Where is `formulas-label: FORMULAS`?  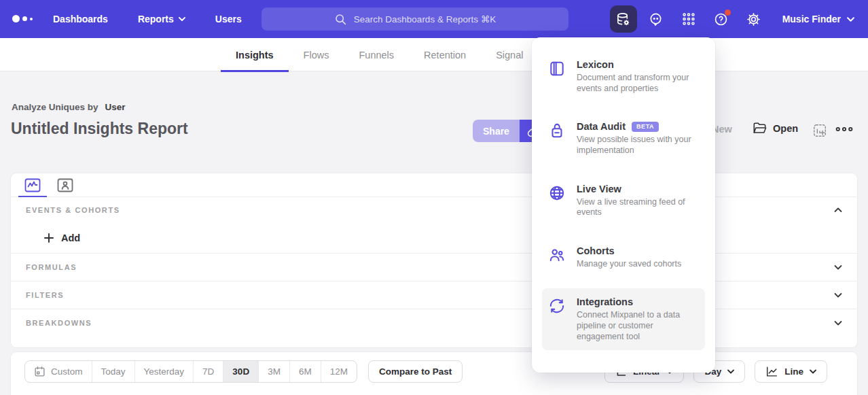
formulas-label: FORMULAS is located at coordinates (52, 267).